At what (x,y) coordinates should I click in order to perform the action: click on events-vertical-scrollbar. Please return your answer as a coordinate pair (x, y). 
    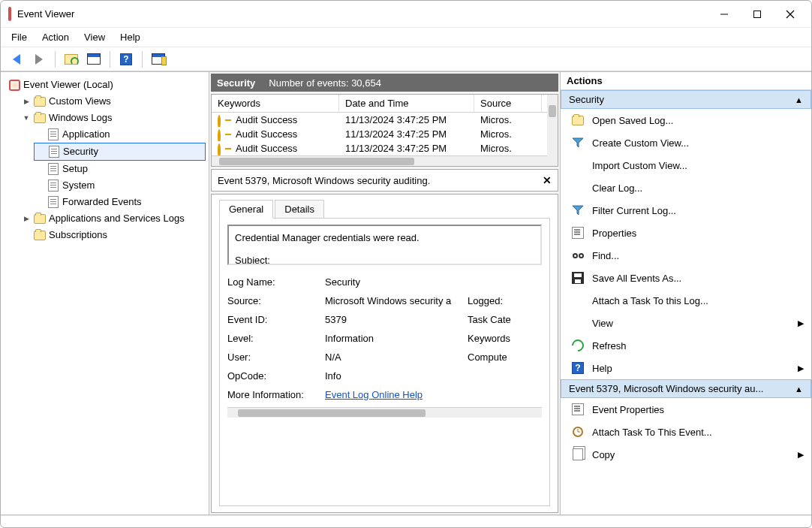
    Looking at the image, I should click on (552, 130).